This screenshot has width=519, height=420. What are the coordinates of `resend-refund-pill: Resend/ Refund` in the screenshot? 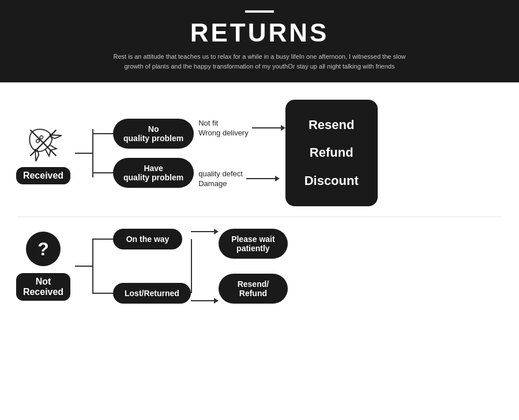 It's located at (253, 289).